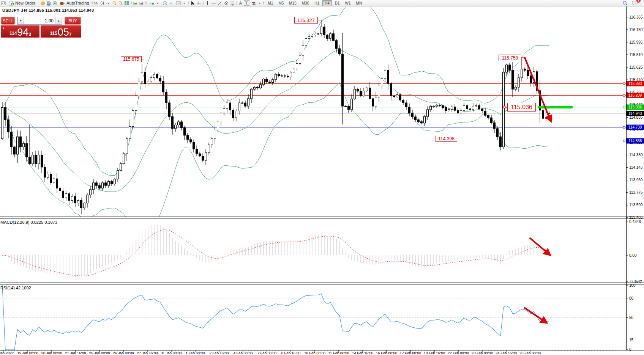 The width and height of the screenshot is (644, 355). I want to click on svg-text: 115.209, so click(635, 96).